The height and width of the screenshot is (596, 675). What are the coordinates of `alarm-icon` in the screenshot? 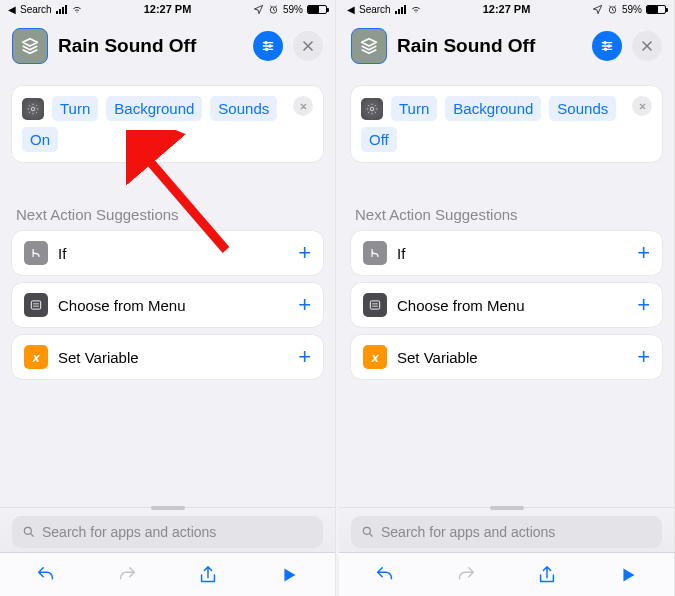 It's located at (612, 10).